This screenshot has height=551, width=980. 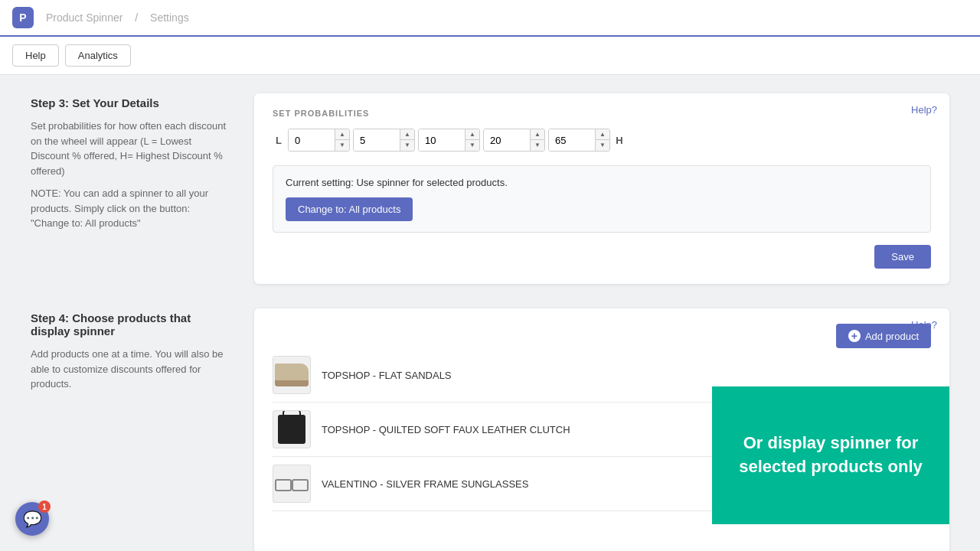 I want to click on prob-label-low: L, so click(x=279, y=141).